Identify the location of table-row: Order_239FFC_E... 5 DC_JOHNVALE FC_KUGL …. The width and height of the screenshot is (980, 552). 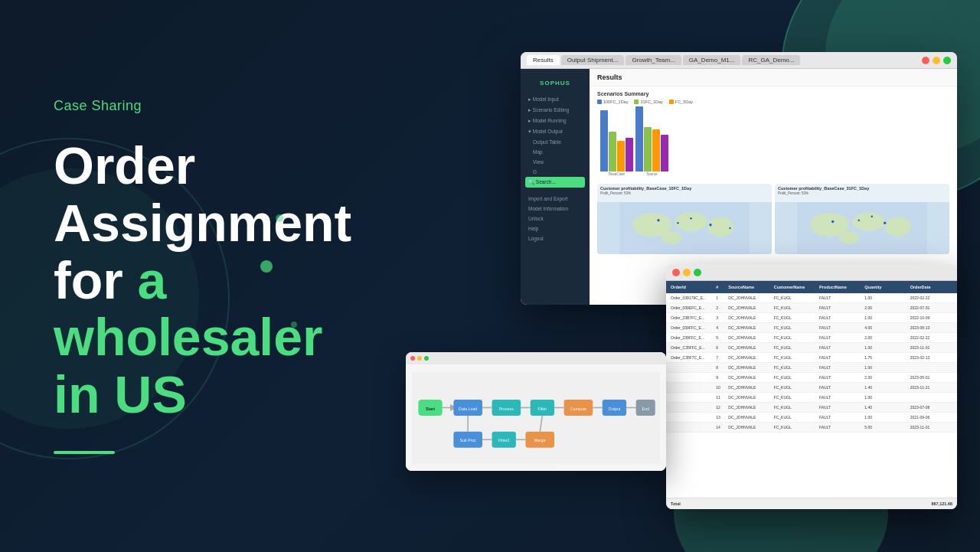
(812, 338).